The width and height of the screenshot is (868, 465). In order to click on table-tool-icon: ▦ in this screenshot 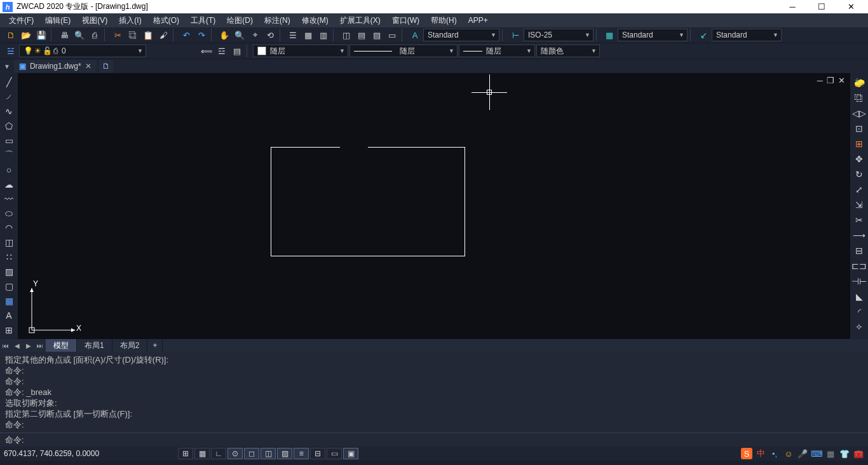, I will do `click(9, 300)`.